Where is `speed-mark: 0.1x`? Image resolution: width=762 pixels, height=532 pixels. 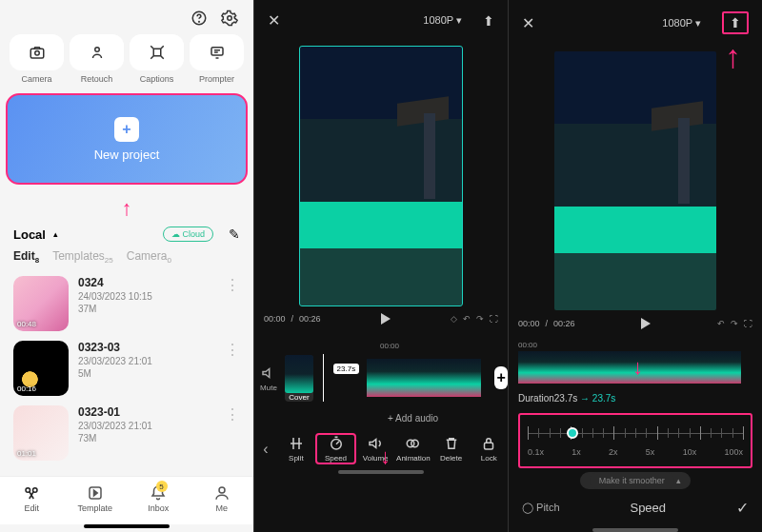 speed-mark: 0.1x is located at coordinates (535, 452).